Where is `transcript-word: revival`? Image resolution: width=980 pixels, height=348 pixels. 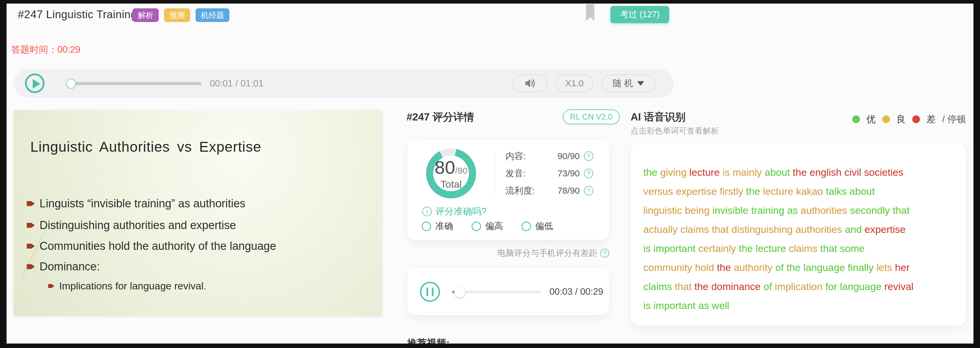
transcript-word: revival is located at coordinates (899, 286).